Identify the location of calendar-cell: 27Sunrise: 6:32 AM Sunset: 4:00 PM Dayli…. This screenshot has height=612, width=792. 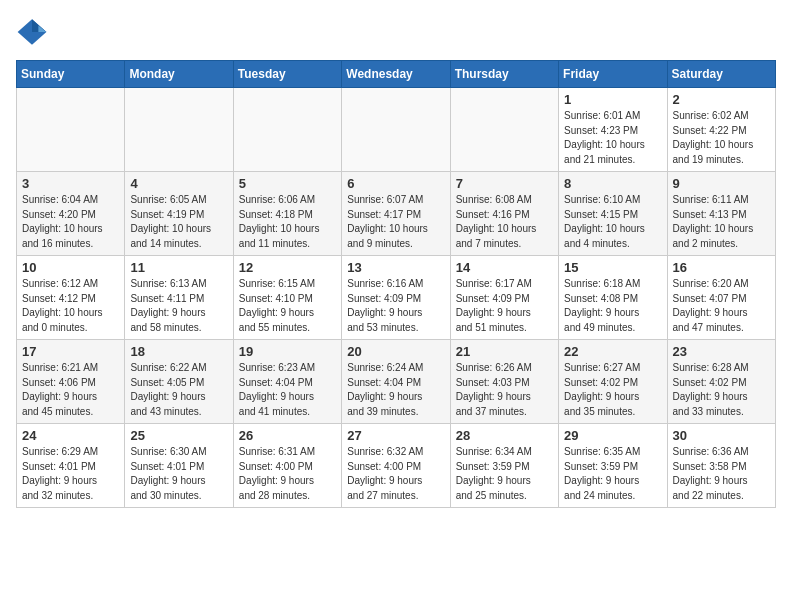
(396, 466).